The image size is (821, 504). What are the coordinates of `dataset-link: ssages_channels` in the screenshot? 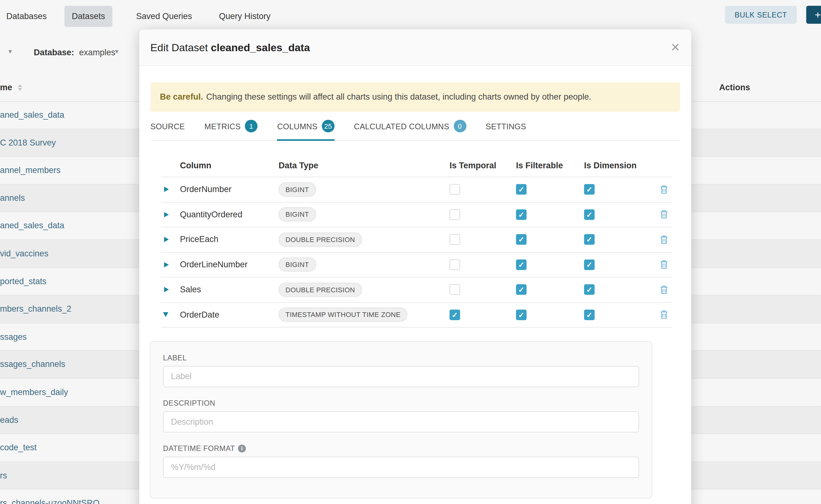 It's located at (33, 364).